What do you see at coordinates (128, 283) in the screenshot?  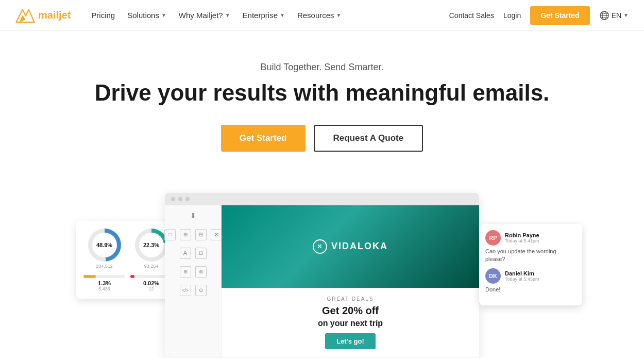 I see `stats-bottom-row: 1.3% 5,436 0.02% 12` at bounding box center [128, 283].